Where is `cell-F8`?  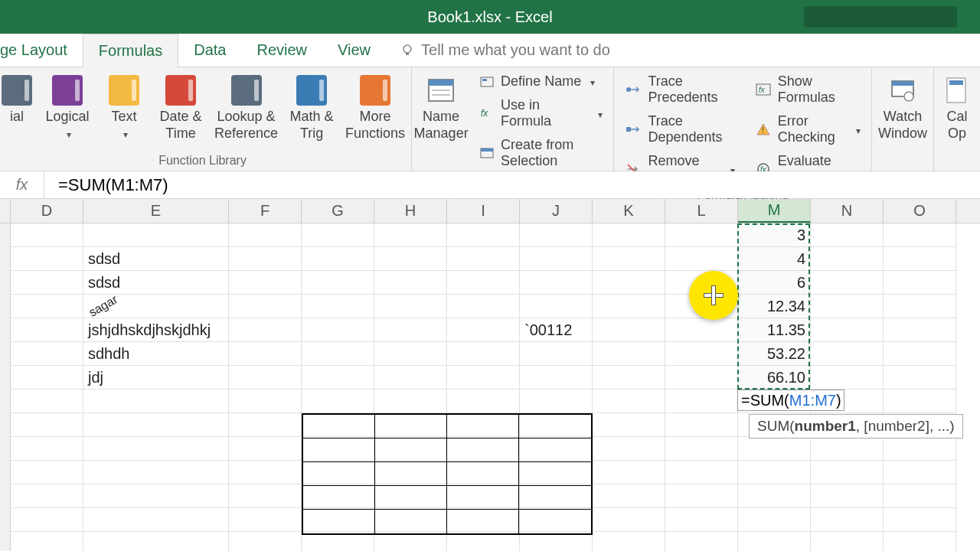 cell-F8 is located at coordinates (265, 401).